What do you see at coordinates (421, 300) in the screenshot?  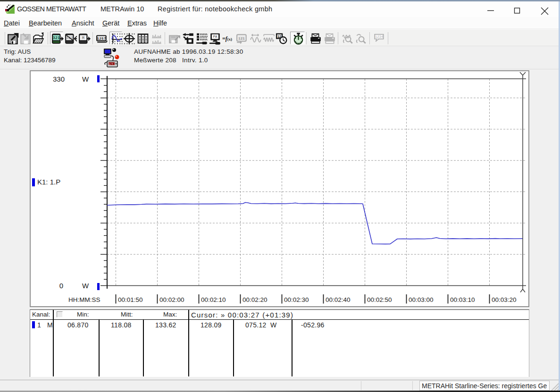 I see `svg-text: 00:03:00` at bounding box center [421, 300].